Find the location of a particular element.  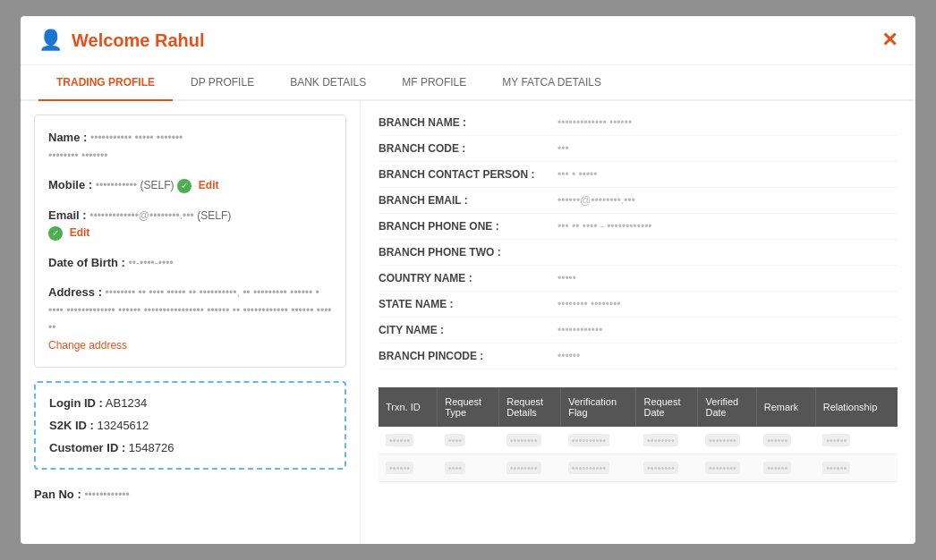

email-self-badge: (SELF) is located at coordinates (214, 216).